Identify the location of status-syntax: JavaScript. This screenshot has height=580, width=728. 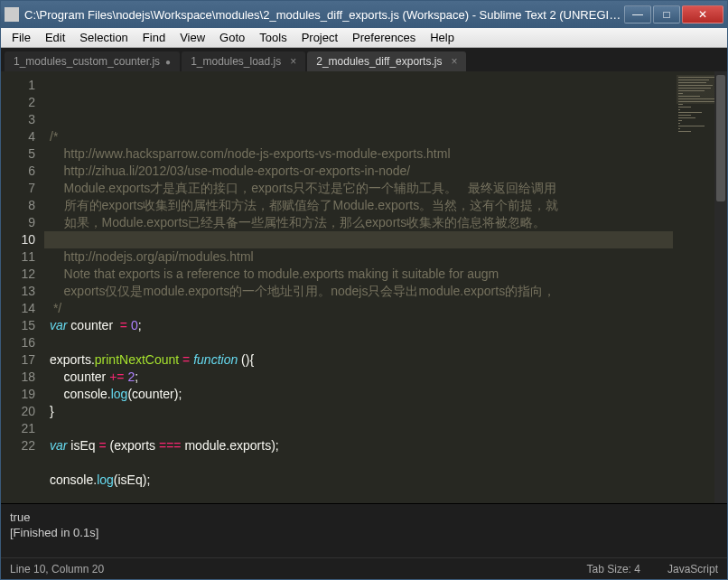
(693, 569).